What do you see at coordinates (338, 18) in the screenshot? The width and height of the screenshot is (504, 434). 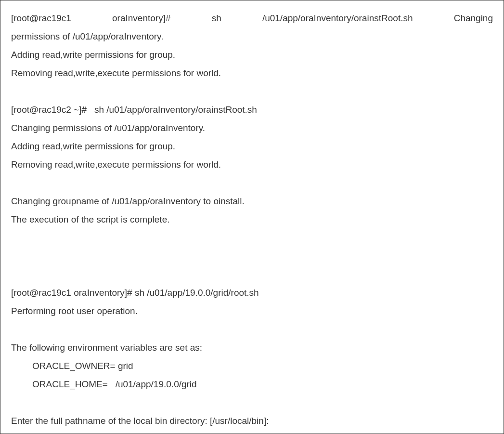 I see `cmd-path: /u01/app/oraInventory/orainstRoot.sh` at bounding box center [338, 18].